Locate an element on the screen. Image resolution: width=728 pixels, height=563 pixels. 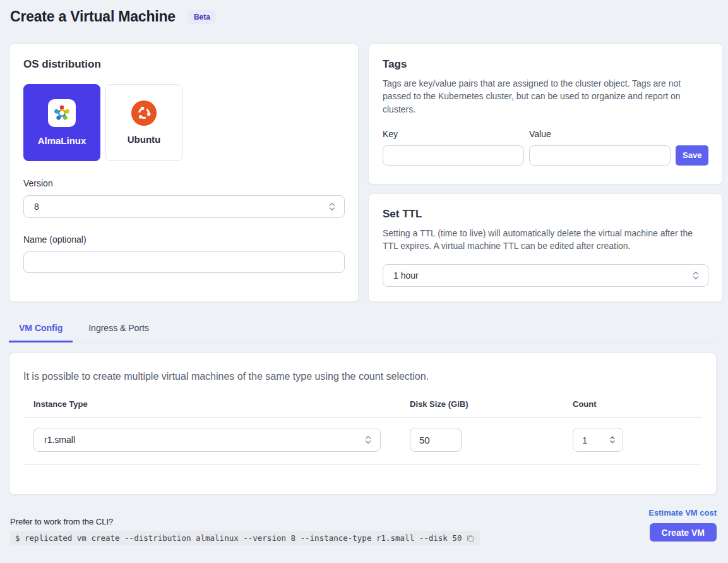
tags-card-title: Tags is located at coordinates (546, 64).